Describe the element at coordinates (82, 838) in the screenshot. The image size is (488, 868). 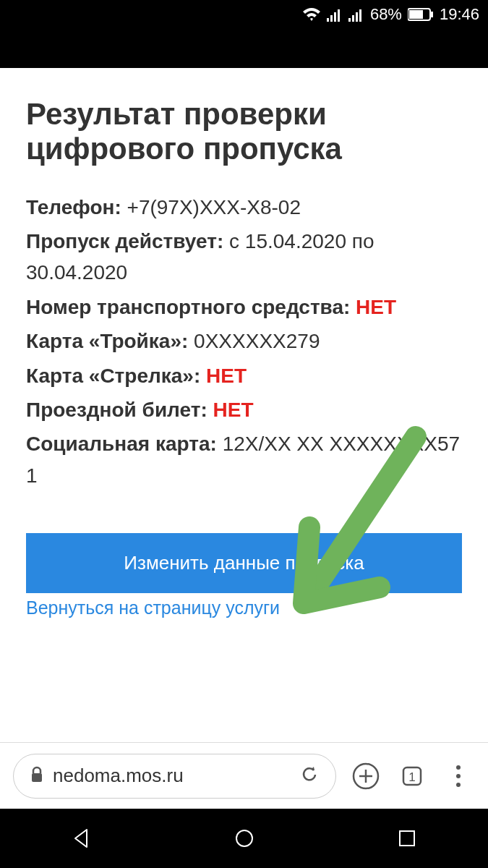
I see `back-button` at that location.